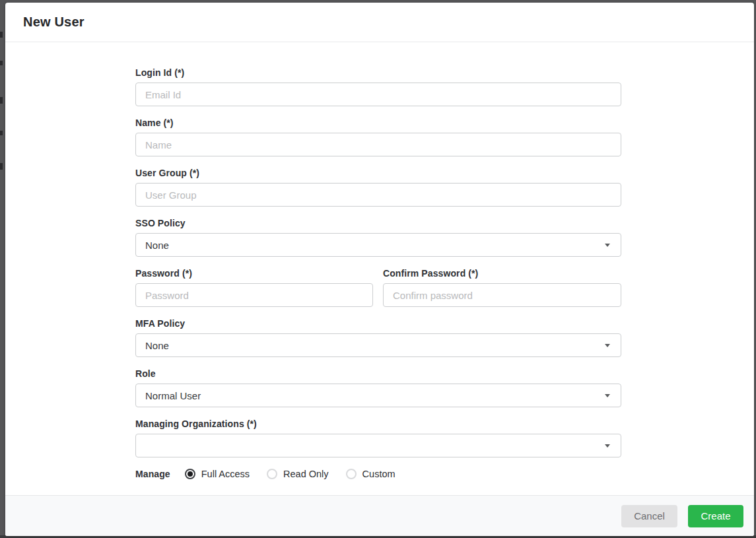 The height and width of the screenshot is (538, 756). What do you see at coordinates (226, 474) in the screenshot?
I see `manage-option-label: Full Access` at bounding box center [226, 474].